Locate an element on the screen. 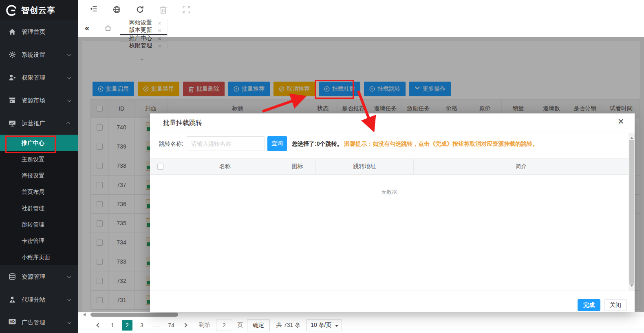 This screenshot has height=333, width=644. tabbar: « 网站设置×版本更新×推广中心×权限管理× is located at coordinates (361, 28).